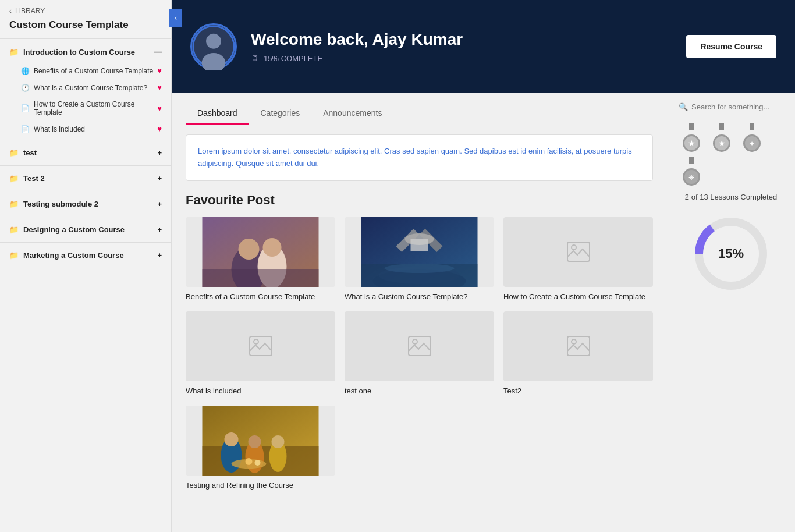 This screenshot has height=532, width=795. Describe the element at coordinates (86, 108) in the screenshot. I see `sidebar-lesson-3: 📄 How to Create a Custom Course Template…` at that location.